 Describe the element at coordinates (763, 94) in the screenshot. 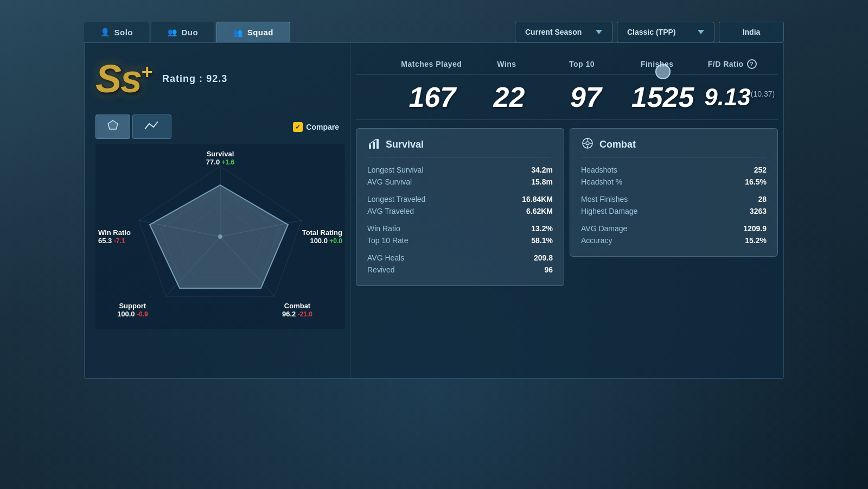

I see `fd-sub: (10.37)` at that location.